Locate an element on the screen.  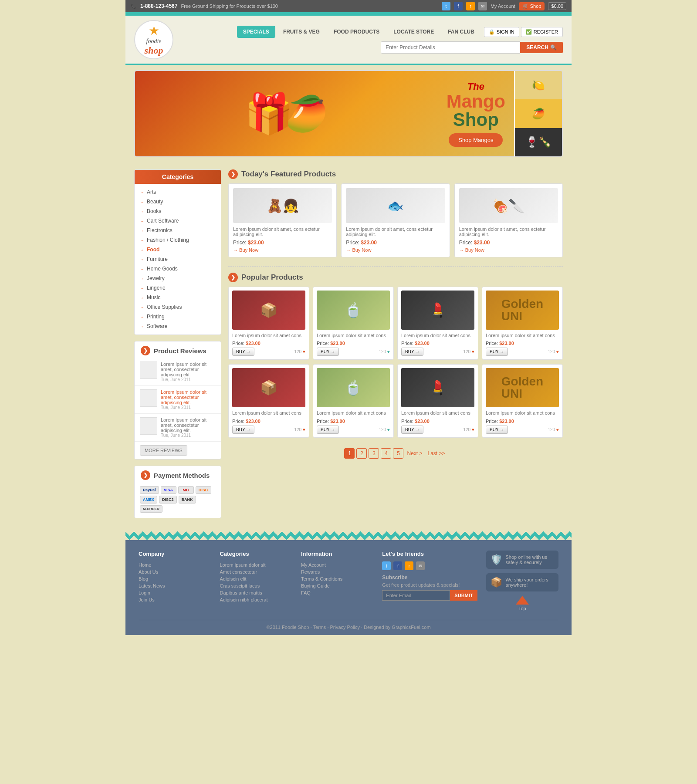
footer-terms: Terms & Conditions is located at coordinates (337, 579).